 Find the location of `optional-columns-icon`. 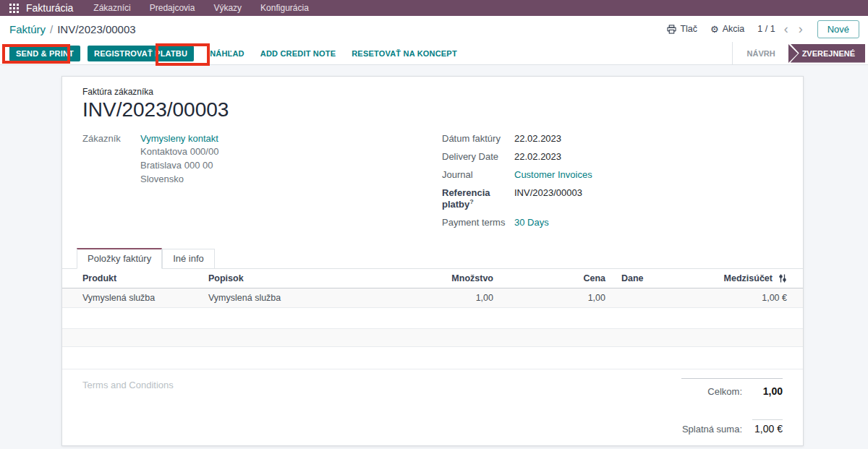

optional-columns-icon is located at coordinates (783, 278).